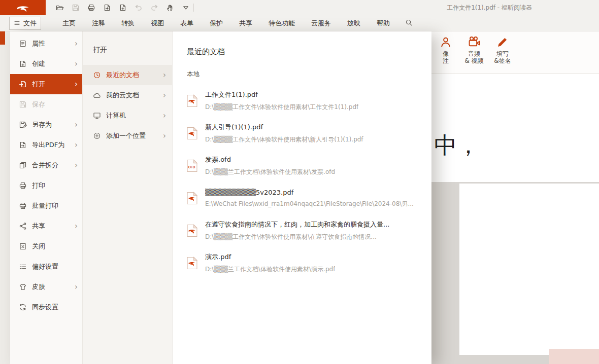  What do you see at coordinates (186, 8) in the screenshot?
I see `customize-toolbar-button` at bounding box center [186, 8].